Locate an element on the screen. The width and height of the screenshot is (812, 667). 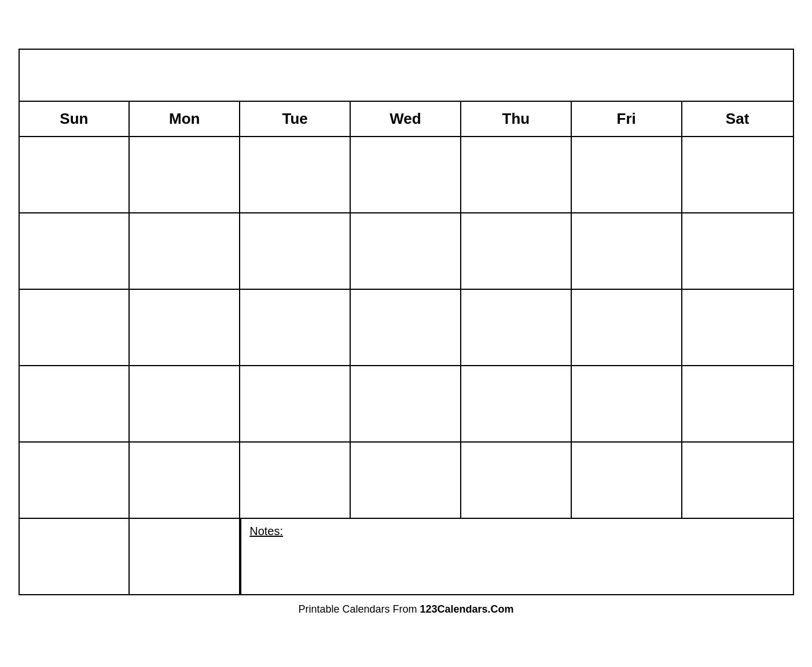
header-tue: Tue is located at coordinates (295, 119).